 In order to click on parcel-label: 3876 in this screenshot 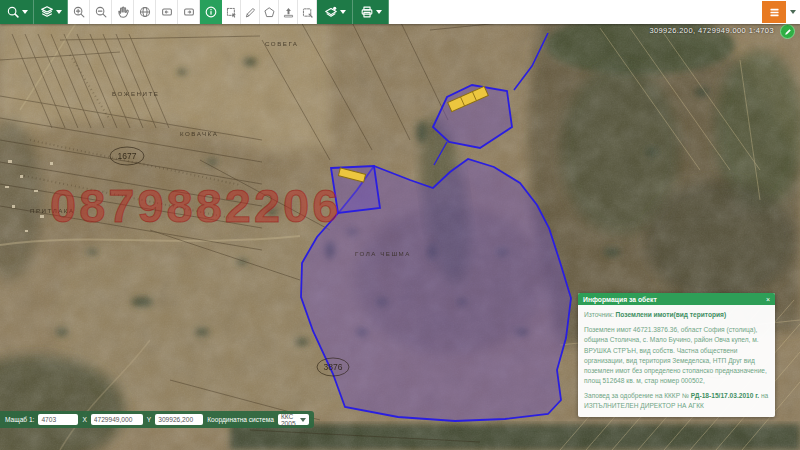, I will do `click(334, 367)`.